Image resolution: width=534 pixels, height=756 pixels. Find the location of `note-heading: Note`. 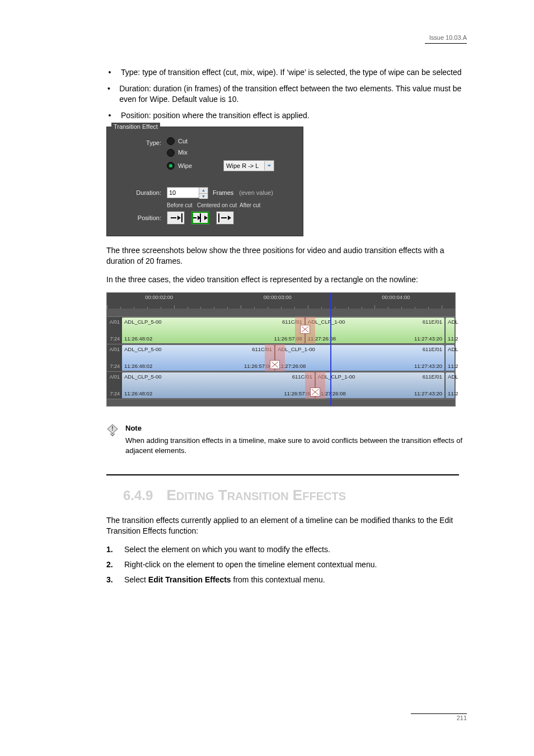

note-heading: Note is located at coordinates (133, 428).